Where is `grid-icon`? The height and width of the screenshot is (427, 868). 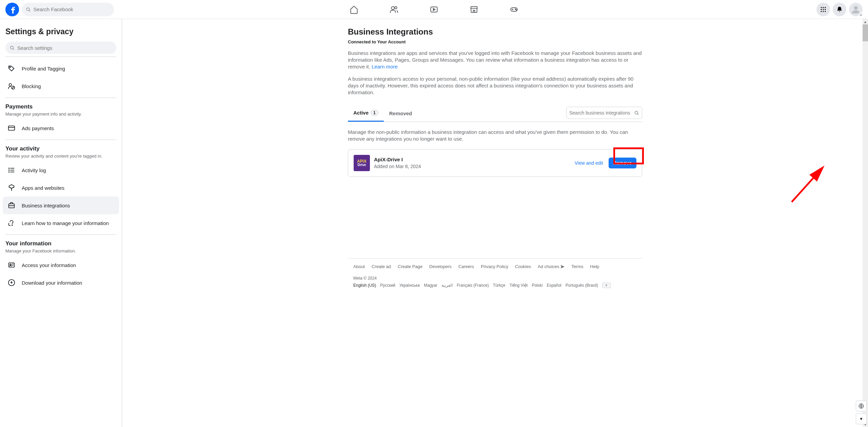 grid-icon is located at coordinates (823, 9).